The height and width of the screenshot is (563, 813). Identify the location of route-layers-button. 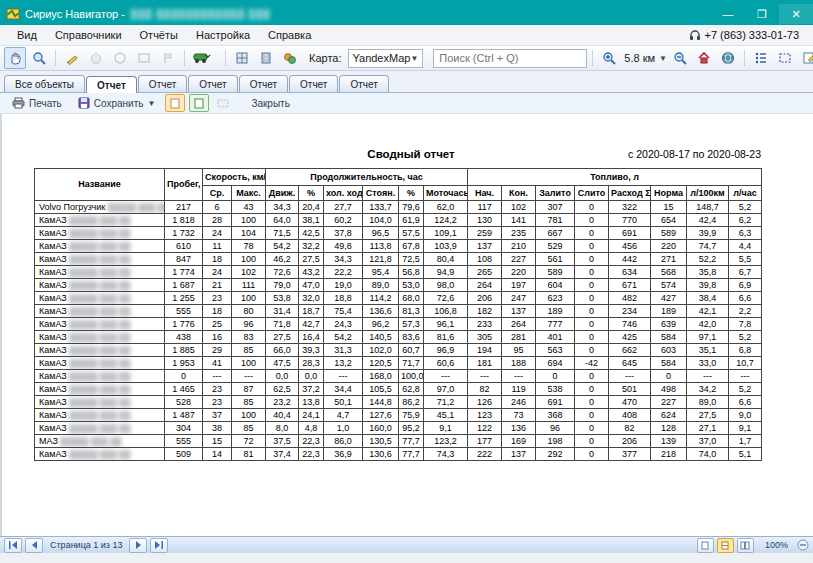
(290, 58).